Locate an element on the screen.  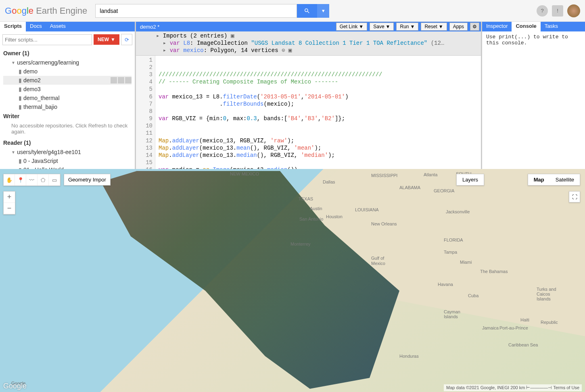
map-label: ALABAMA is located at coordinates (410, 188).